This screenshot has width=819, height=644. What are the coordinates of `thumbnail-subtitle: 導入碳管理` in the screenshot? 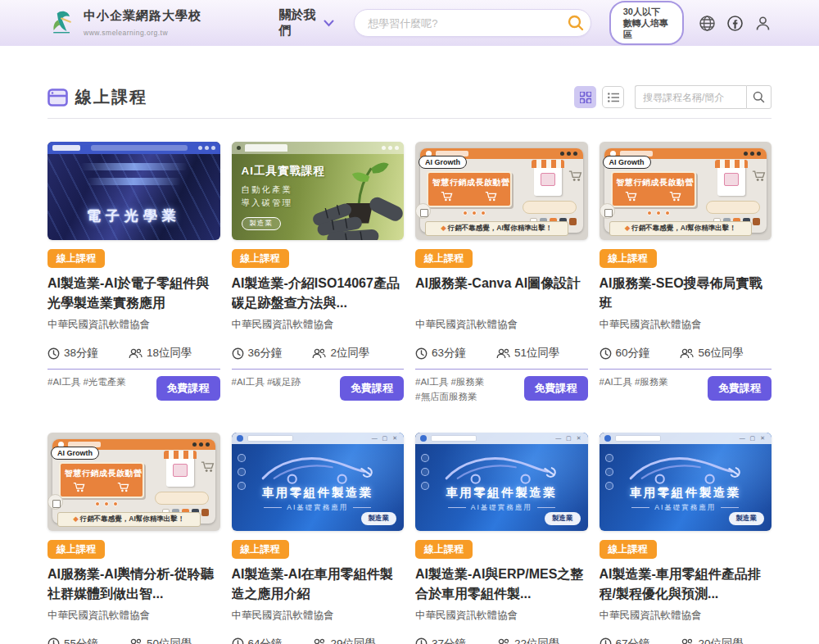 It's located at (267, 203).